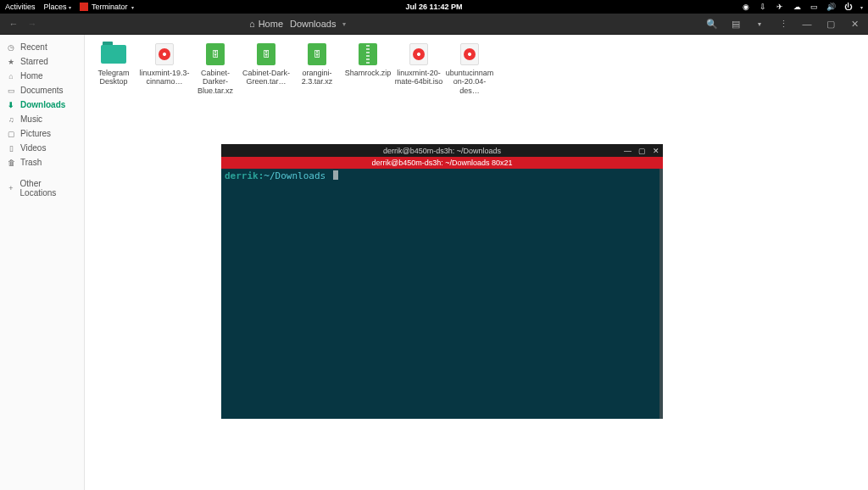 The image size is (868, 490). I want to click on sidebar-item-pictures: ▢Pictures, so click(42, 134).